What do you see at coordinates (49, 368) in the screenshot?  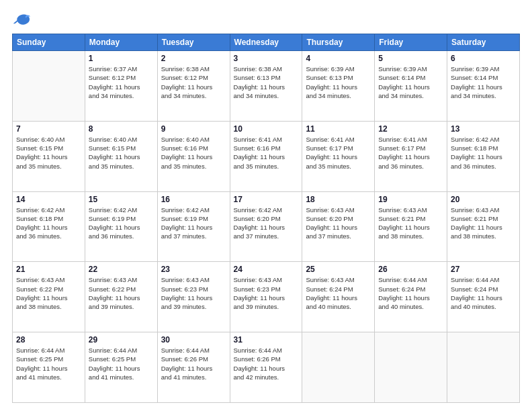 I see `calendar-cell: 28Sunrise: 6:44 AM Sunset: 6:25 PM Dayli…` at bounding box center [49, 368].